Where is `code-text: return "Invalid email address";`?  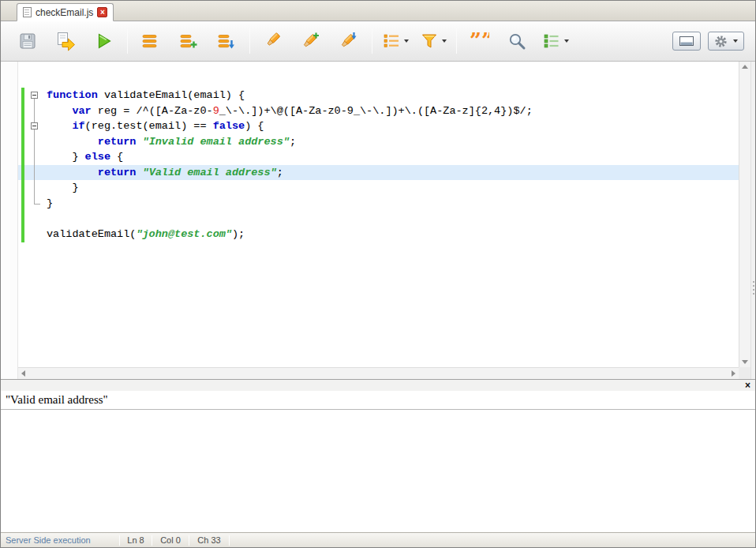 code-text: return "Invalid email address"; is located at coordinates (171, 142).